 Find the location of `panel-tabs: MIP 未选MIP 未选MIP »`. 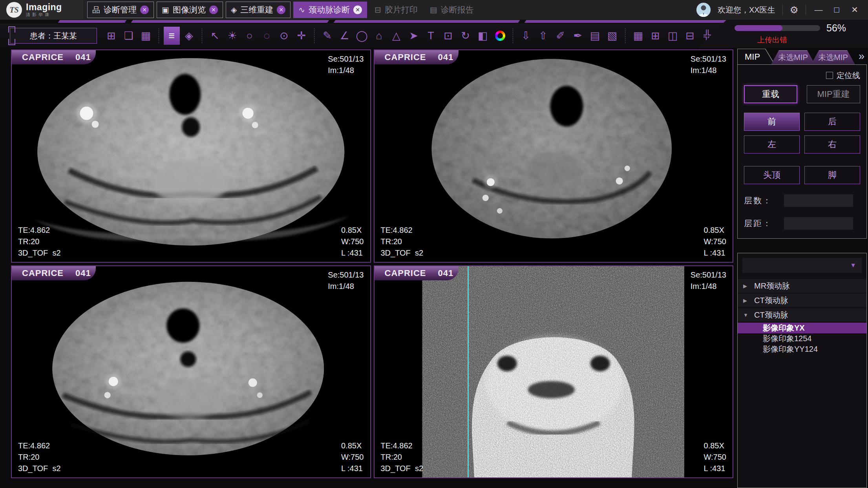

panel-tabs: MIP 未选MIP 未选MIP » is located at coordinates (802, 56).